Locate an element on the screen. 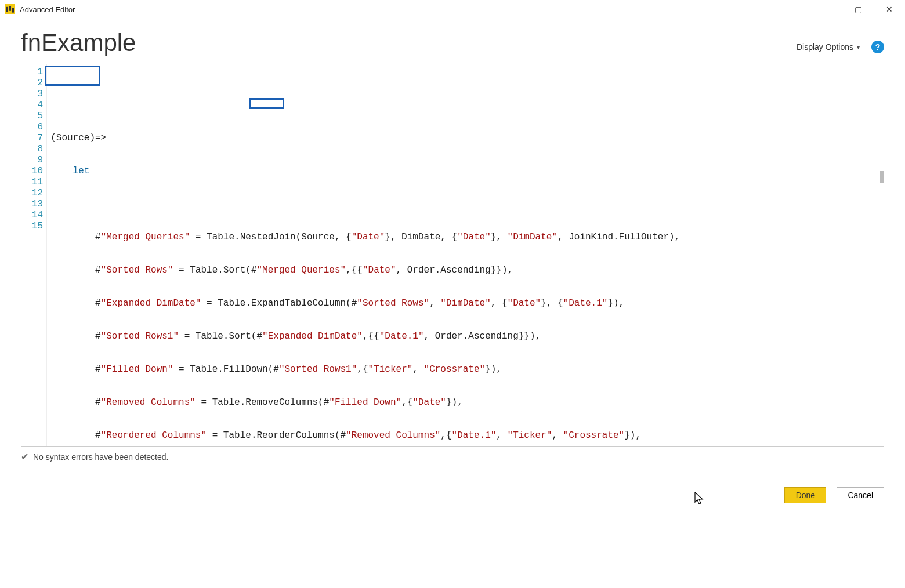 This screenshot has width=905, height=588. header: fnExample Display Options ▾ ? is located at coordinates (453, 40).